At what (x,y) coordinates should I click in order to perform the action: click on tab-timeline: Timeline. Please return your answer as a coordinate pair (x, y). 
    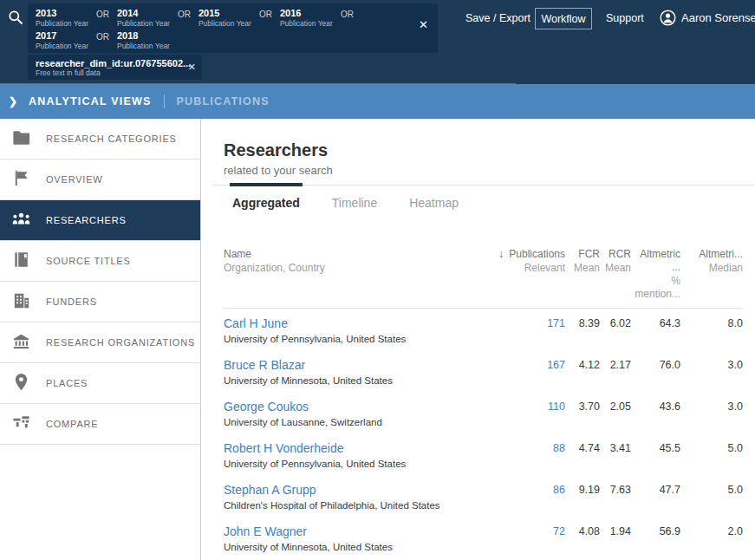
    Looking at the image, I should click on (355, 201).